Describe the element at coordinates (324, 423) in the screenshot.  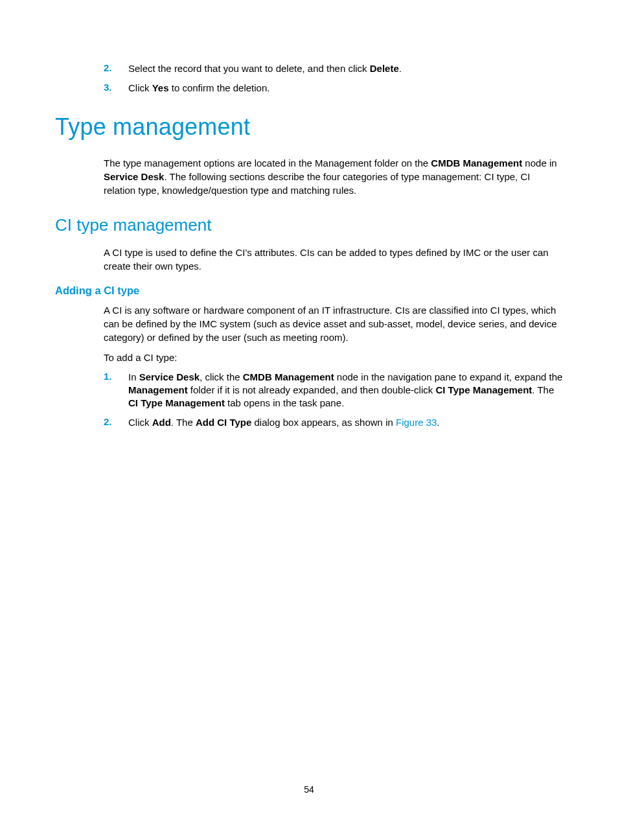
I see `text-run: dialog box appears, as shown in` at that location.